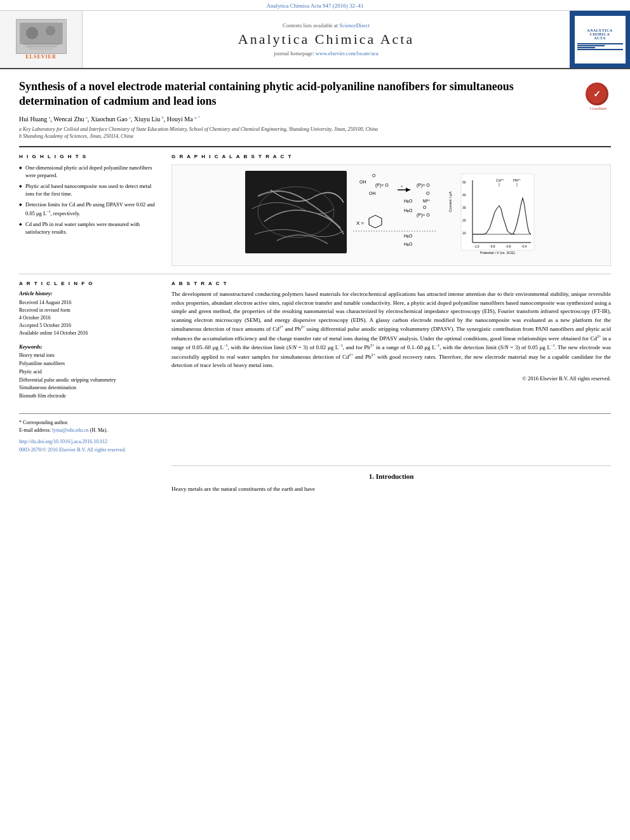  What do you see at coordinates (391, 330) in the screenshot?
I see `abstract-text: The development of nanostructured conduc…` at bounding box center [391, 330].